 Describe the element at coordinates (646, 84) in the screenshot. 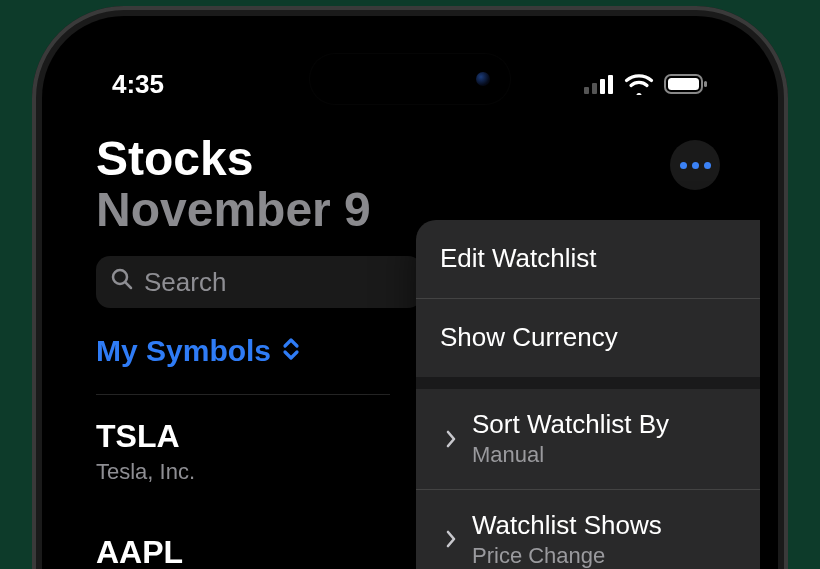

I see `status-right` at that location.